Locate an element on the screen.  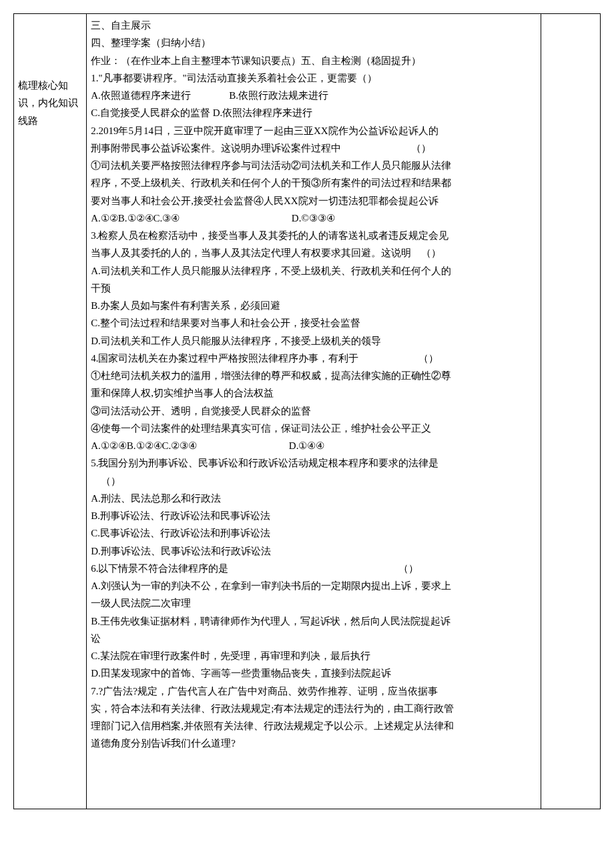
q7-line4: 道德角度分别告诉我们什么道理? is located at coordinates (314, 743).